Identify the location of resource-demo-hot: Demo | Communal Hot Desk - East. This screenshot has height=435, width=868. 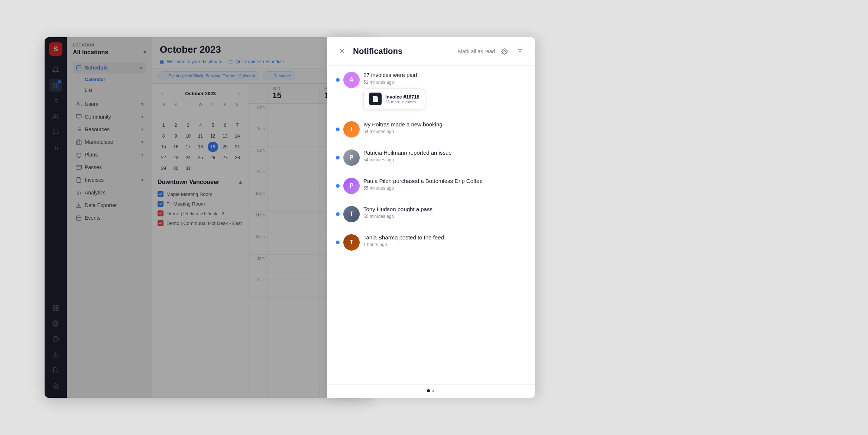
(201, 223).